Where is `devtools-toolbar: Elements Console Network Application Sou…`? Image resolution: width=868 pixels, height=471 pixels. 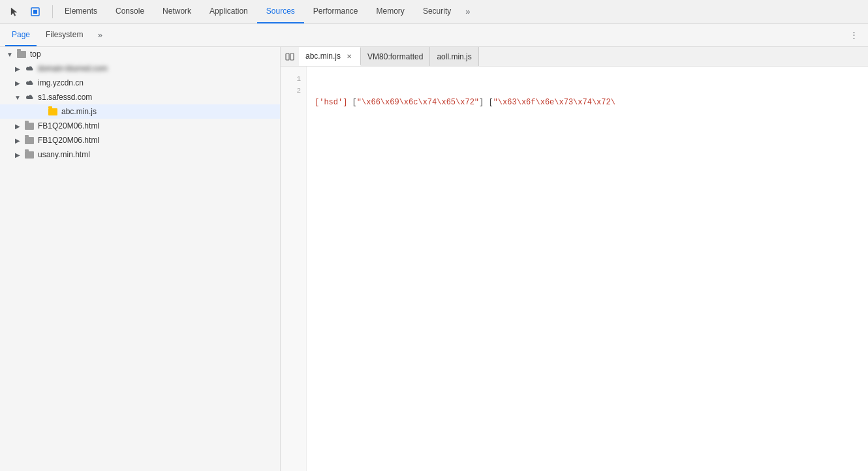 devtools-toolbar: Elements Console Network Application Sou… is located at coordinates (434, 12).